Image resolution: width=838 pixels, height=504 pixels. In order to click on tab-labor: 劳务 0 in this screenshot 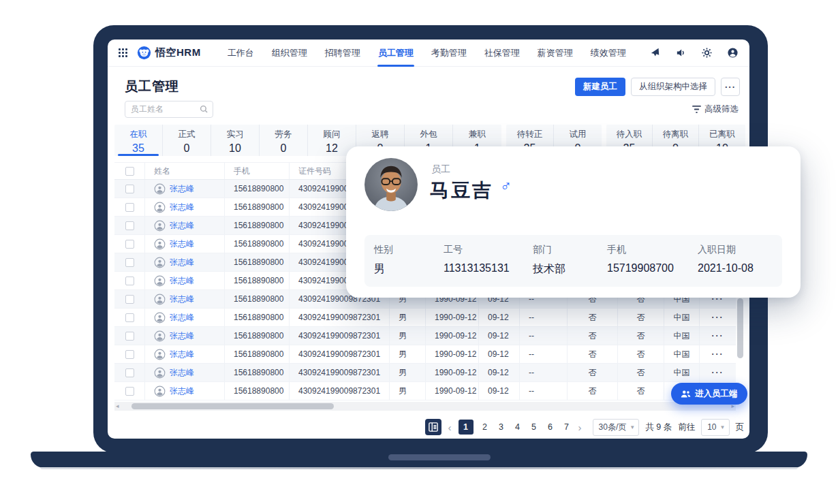, I will do `click(283, 140)`.